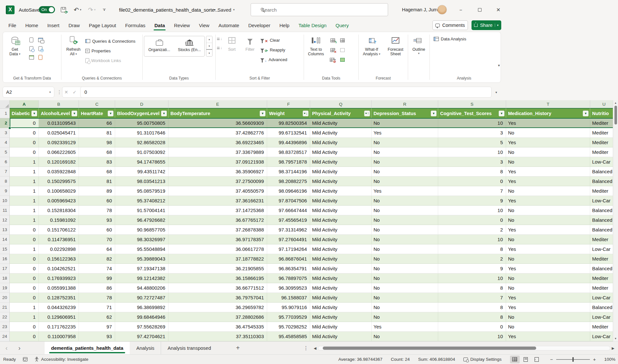 This screenshot has height=364, width=618. Describe the element at coordinates (482, 359) in the screenshot. I see `display-settings-button: Display Settings` at that location.